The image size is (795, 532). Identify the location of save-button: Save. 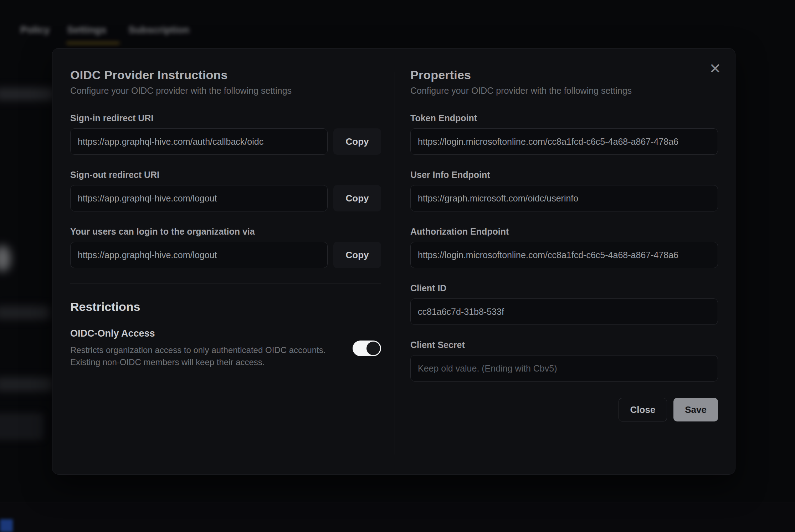
(696, 410).